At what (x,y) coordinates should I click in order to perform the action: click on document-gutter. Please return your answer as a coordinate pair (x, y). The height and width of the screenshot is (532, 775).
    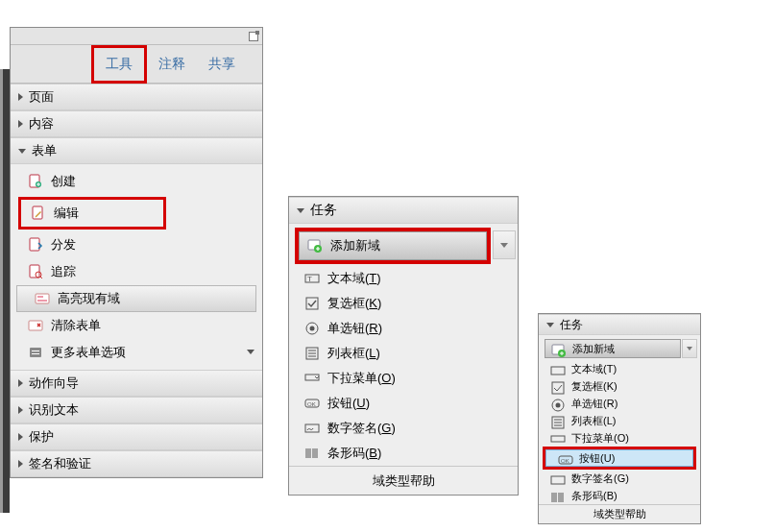
    Looking at the image, I should click on (5, 291).